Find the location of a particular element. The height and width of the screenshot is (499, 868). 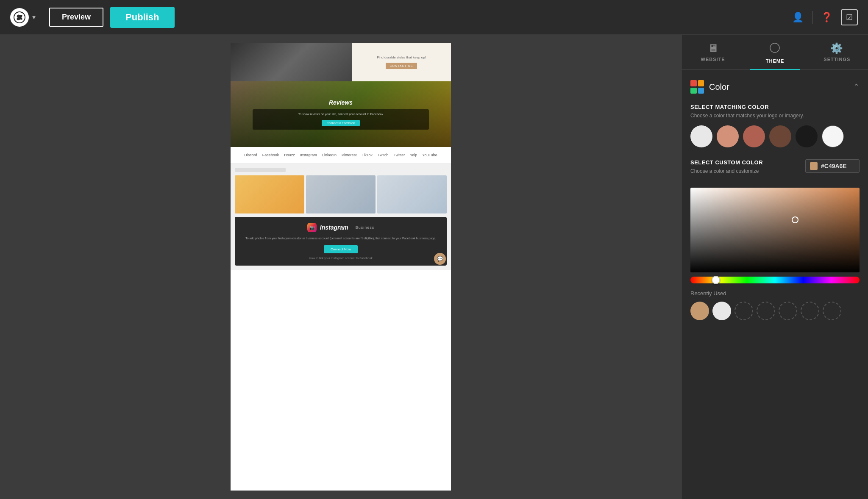

color-section-left: Color is located at coordinates (710, 87).